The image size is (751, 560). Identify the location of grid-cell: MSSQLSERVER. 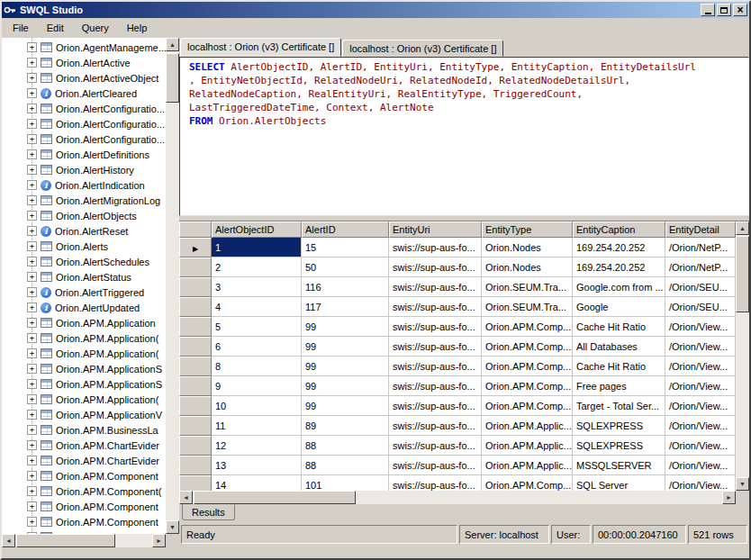
(620, 465).